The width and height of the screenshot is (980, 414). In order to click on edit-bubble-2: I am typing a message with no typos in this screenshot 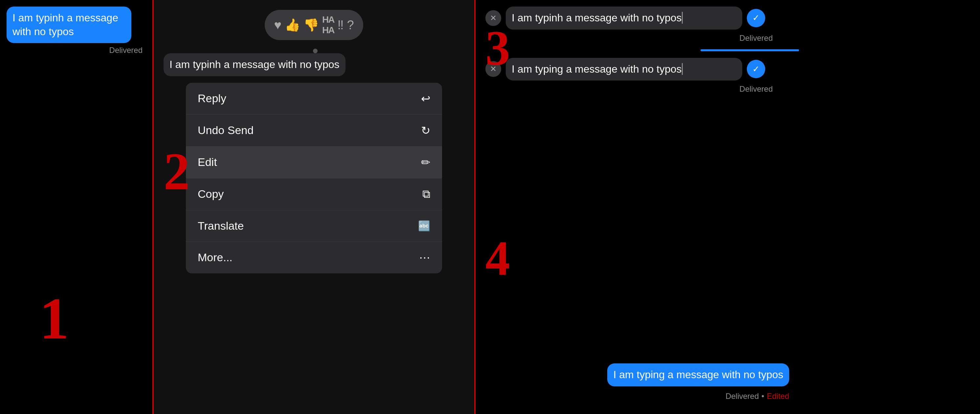, I will do `click(624, 69)`.